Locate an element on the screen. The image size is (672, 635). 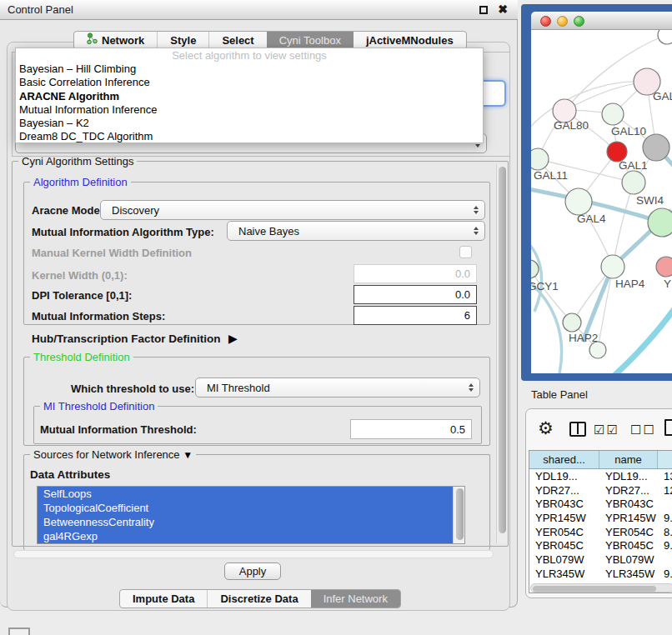
checked-boxes-icon: ☑☑ is located at coordinates (607, 430).